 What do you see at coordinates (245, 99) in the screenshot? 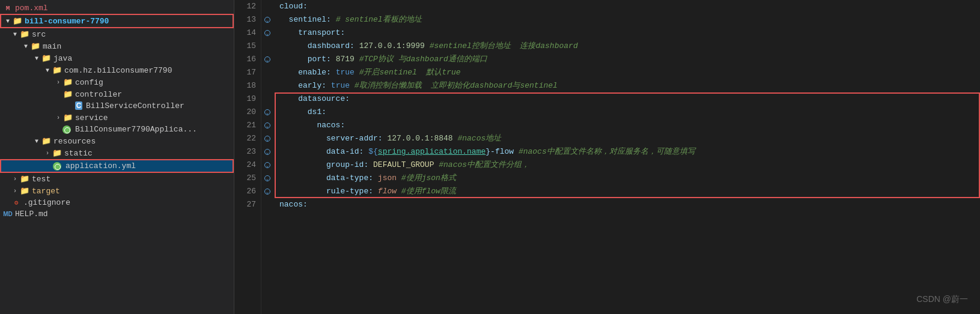
I see `ln-19: 19` at bounding box center [245, 99].